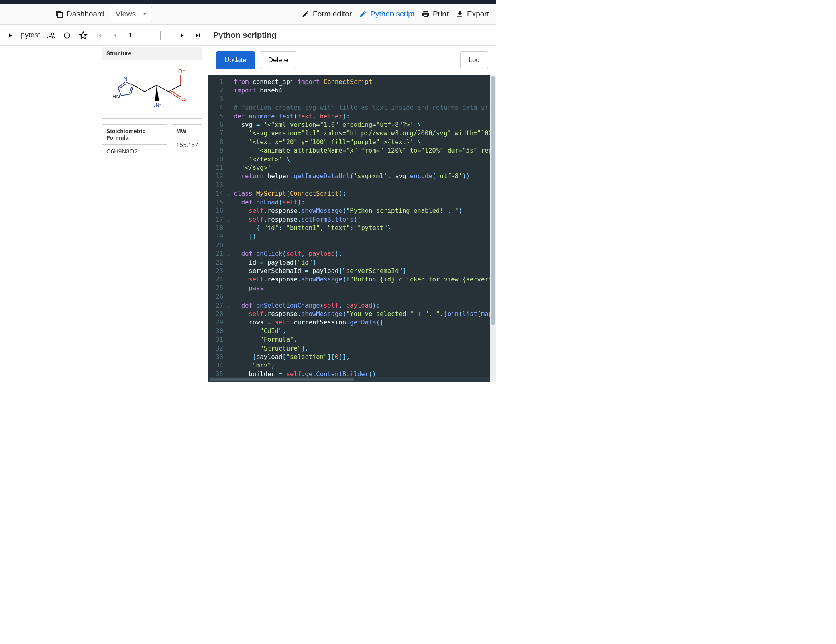 Image resolution: width=836 pixels, height=644 pixels. I want to click on structure-drawing: N HN H₃N⁺, so click(152, 89).